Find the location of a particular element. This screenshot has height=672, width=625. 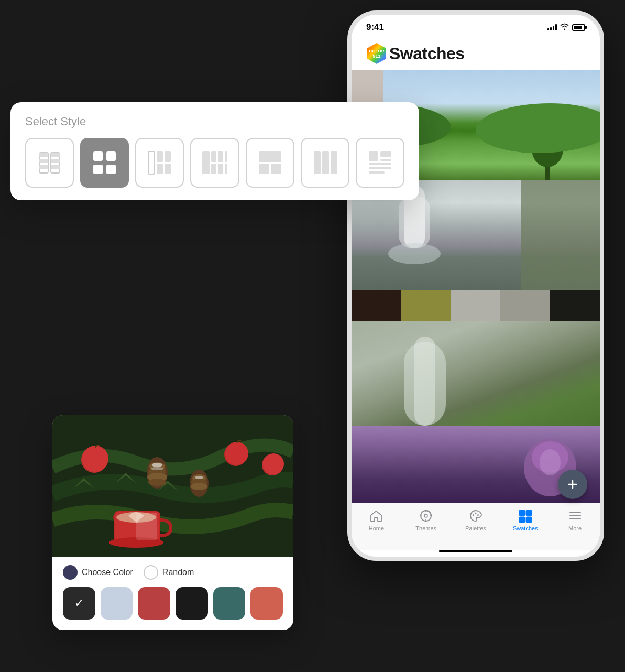

tab-palettes-label: Palettes is located at coordinates (476, 528).